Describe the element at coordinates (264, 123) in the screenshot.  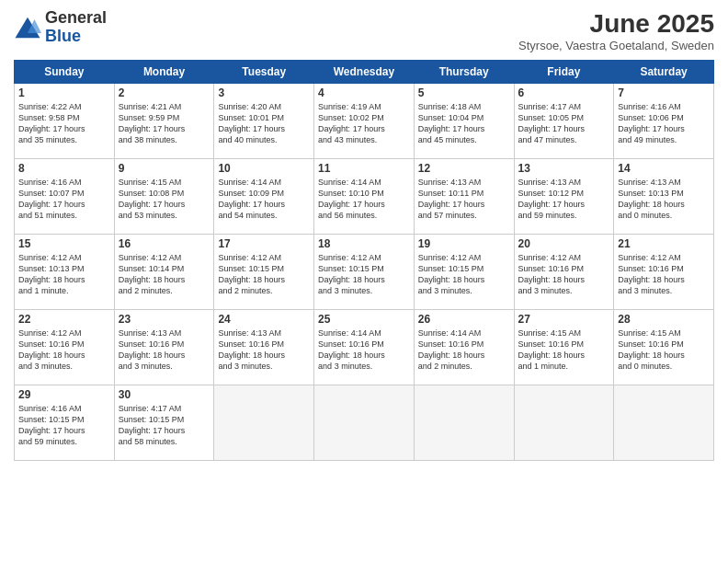
I see `day-info: Sunrise: 4:20 AM Sunset: 10:01 PM Daylig…` at that location.